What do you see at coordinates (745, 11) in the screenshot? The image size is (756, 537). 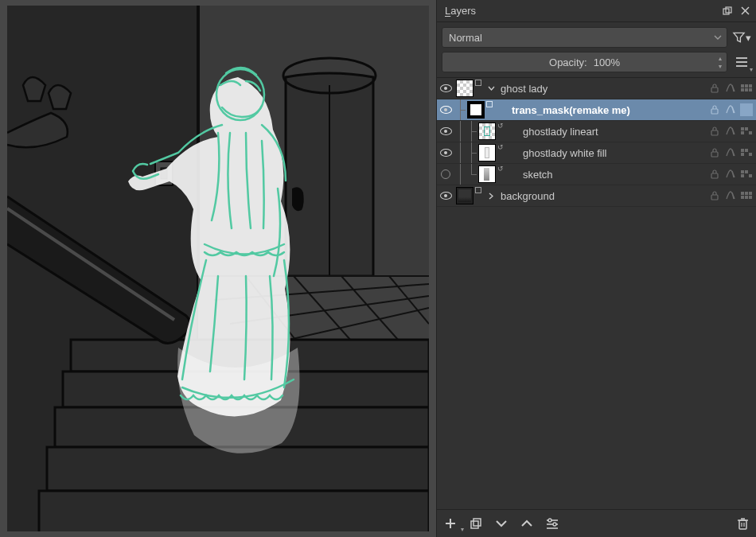 I see `close-panel-icon` at bounding box center [745, 11].